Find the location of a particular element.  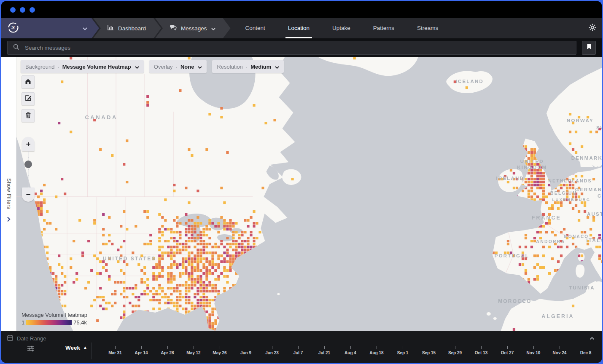

search-input: Search messages is located at coordinates (292, 48).